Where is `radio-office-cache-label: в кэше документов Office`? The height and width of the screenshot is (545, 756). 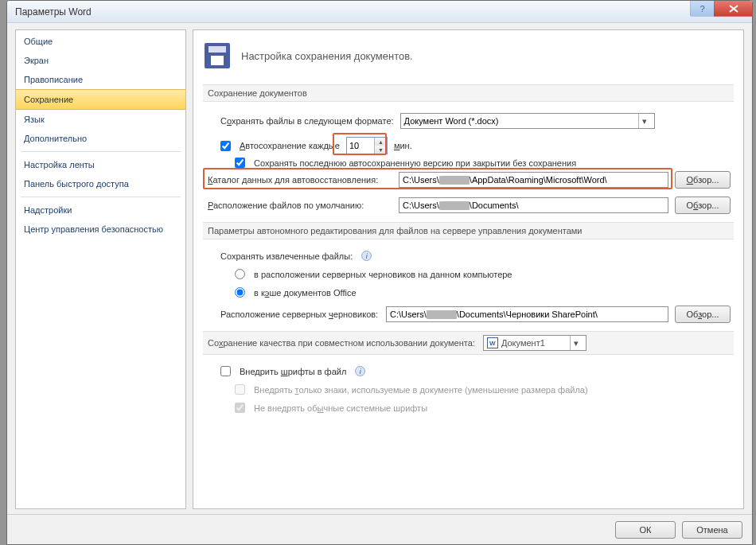
radio-office-cache-label: в кэше документов Office is located at coordinates (306, 293).